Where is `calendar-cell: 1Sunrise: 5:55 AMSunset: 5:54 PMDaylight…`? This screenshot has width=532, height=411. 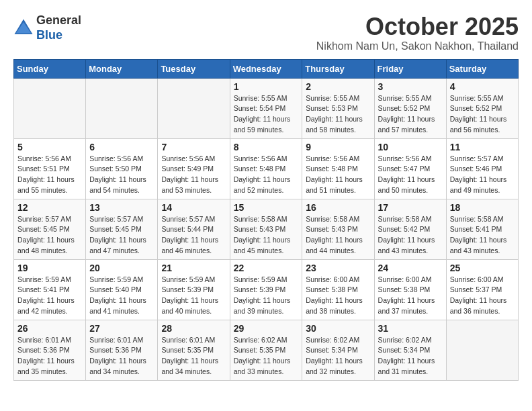 calendar-cell: 1Sunrise: 5:55 AMSunset: 5:54 PMDaylight… is located at coordinates (266, 108).